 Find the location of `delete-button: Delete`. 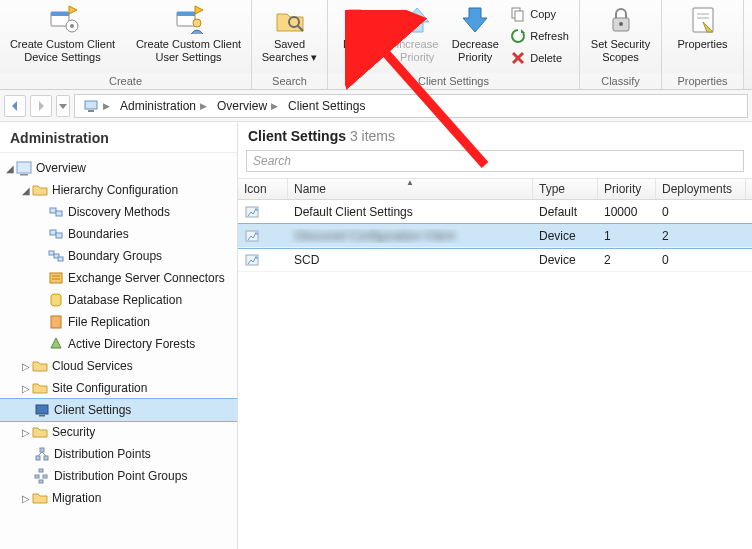

delete-button: Delete is located at coordinates (540, 58).